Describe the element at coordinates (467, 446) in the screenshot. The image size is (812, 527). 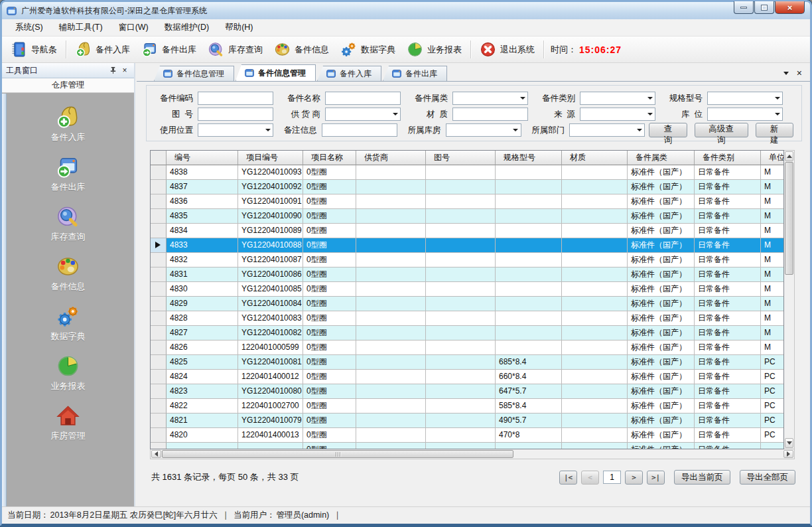
I see `table-row: 0型圈 标准件（国产） 日常备件` at that location.